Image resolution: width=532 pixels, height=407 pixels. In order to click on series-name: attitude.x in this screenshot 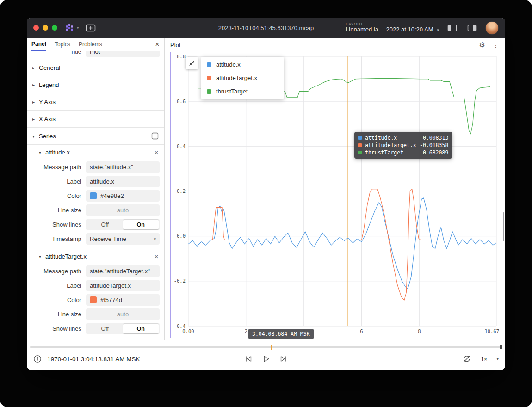, I will do `click(57, 153)`.